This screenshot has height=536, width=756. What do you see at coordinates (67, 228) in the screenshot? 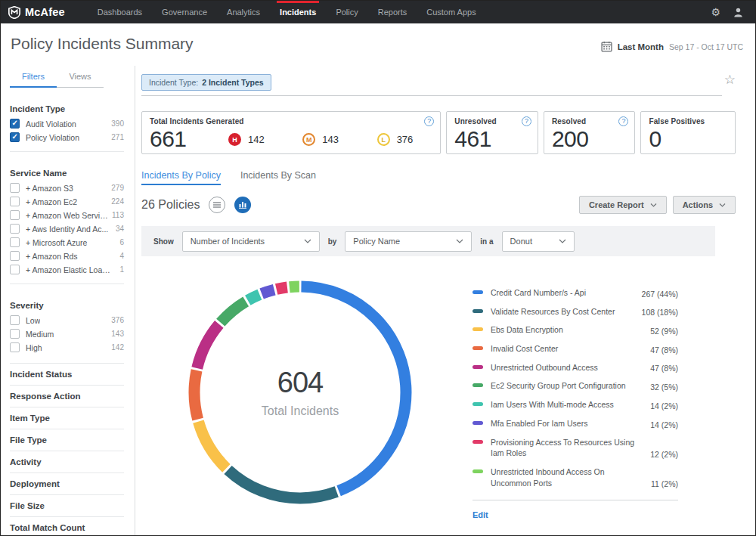
I see `filter-checkbox-row: + Aws Identity And Ac... 34` at bounding box center [67, 228].